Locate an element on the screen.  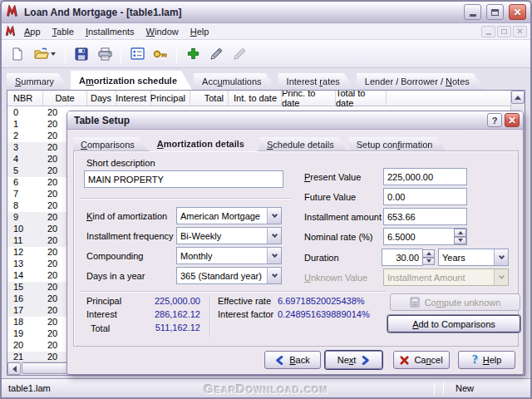
installment-amount-input is located at coordinates (426, 216).